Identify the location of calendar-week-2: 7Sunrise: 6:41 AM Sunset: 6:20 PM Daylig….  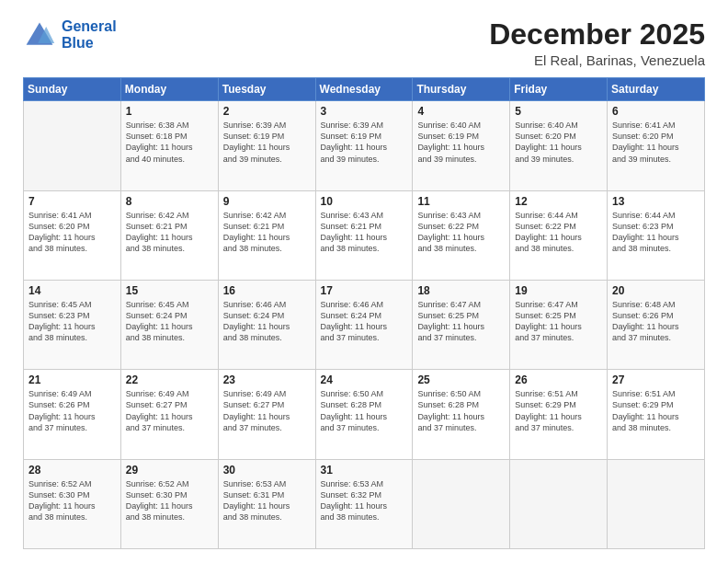
(364, 236).